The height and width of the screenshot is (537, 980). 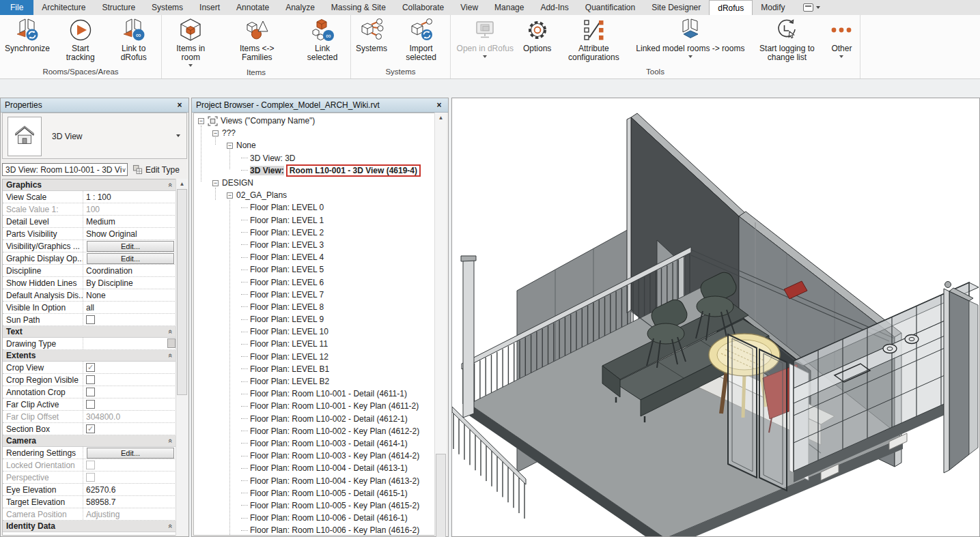 I want to click on tab-architecture: Architecture, so click(x=64, y=8).